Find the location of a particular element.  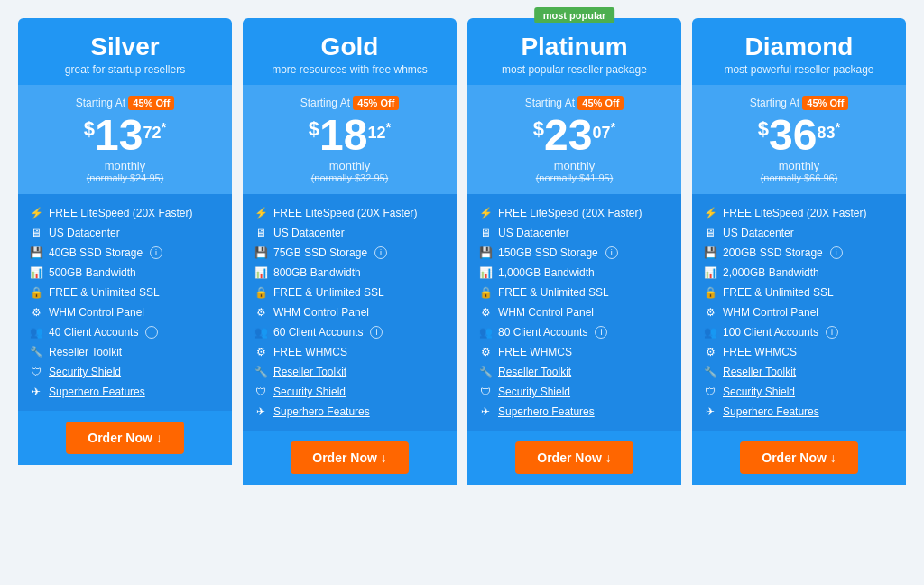

off-badge-diamond: 45% Off is located at coordinates (825, 103).